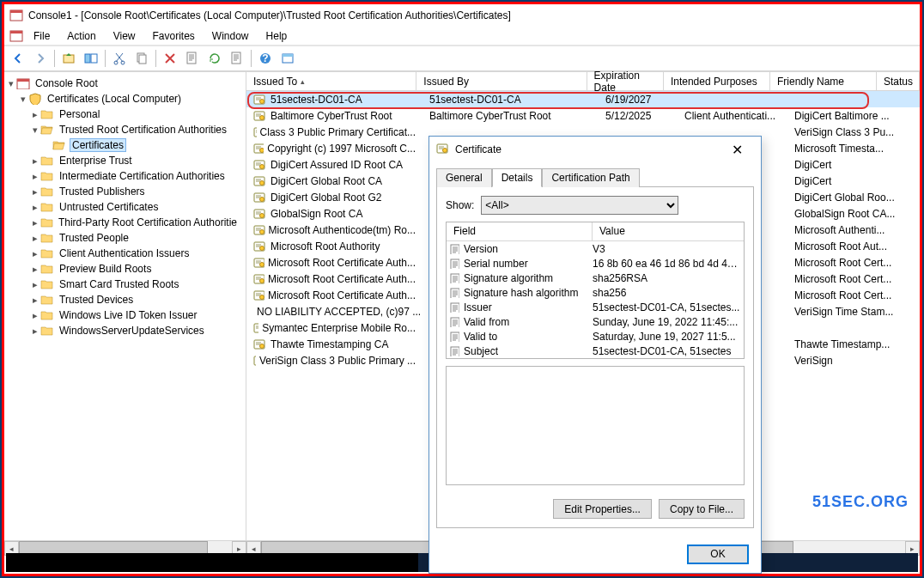 This screenshot has height=578, width=924. I want to click on certificate-icon, so click(443, 149).